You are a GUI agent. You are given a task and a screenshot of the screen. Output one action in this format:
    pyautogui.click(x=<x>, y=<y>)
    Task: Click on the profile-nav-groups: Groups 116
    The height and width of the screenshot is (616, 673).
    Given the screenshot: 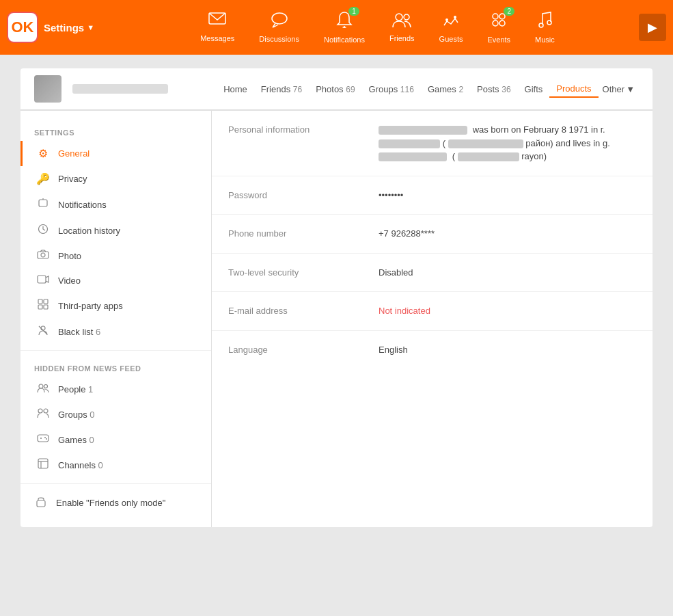 What is the action you would take?
    pyautogui.click(x=392, y=89)
    